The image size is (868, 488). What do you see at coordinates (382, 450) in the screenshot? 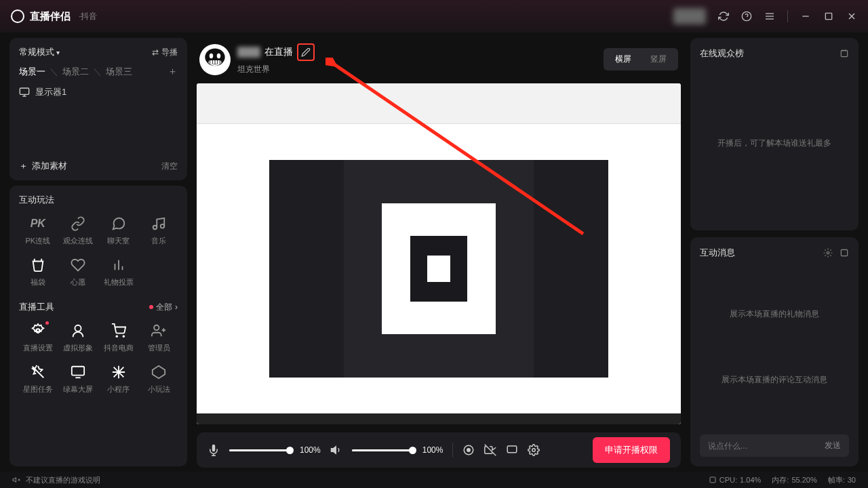
I see `speaker-slider` at bounding box center [382, 450].